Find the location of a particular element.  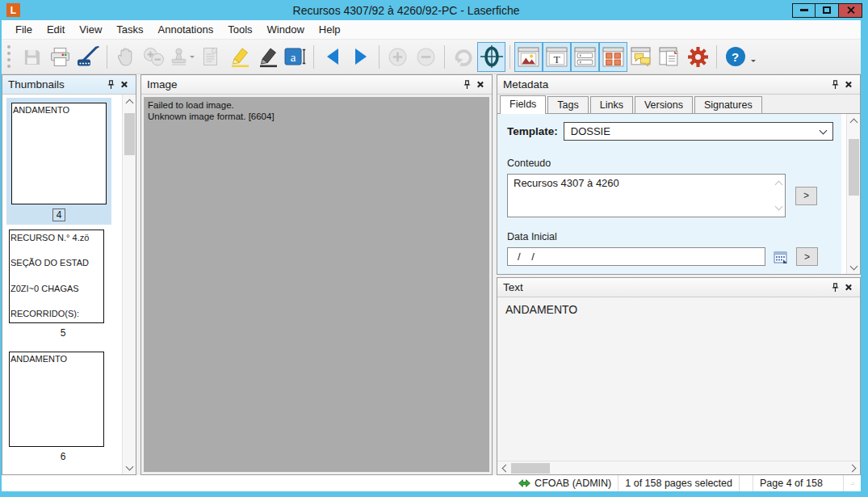

thumbnail-item-page5: RECURSO N.° 4.zö SEÇÃO DO ESTAD Z0ZI~0 C… is located at coordinates (63, 284).